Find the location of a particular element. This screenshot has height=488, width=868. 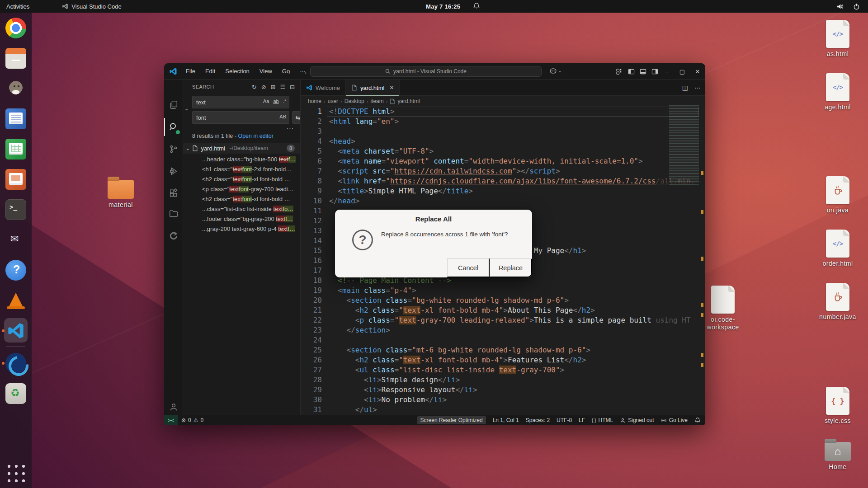

code-line-29: 29 <li>Responsive layout</li> is located at coordinates (503, 390).